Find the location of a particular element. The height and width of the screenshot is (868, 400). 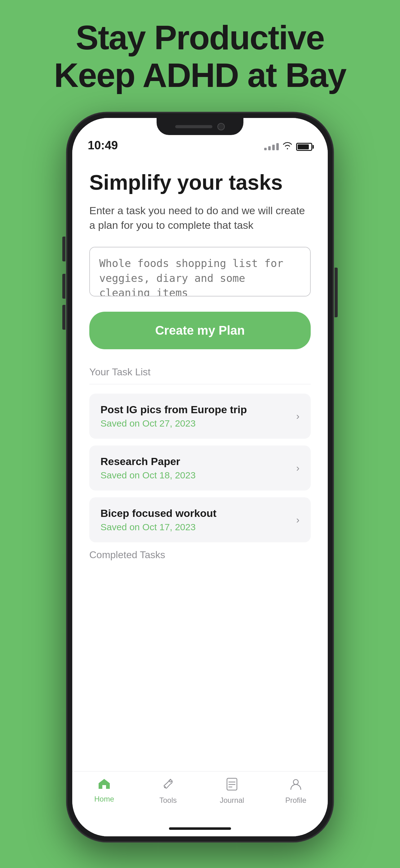

journal-icon is located at coordinates (232, 786).